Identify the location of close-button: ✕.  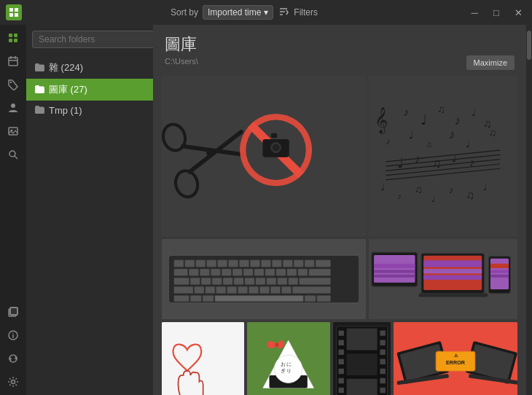
(518, 12).